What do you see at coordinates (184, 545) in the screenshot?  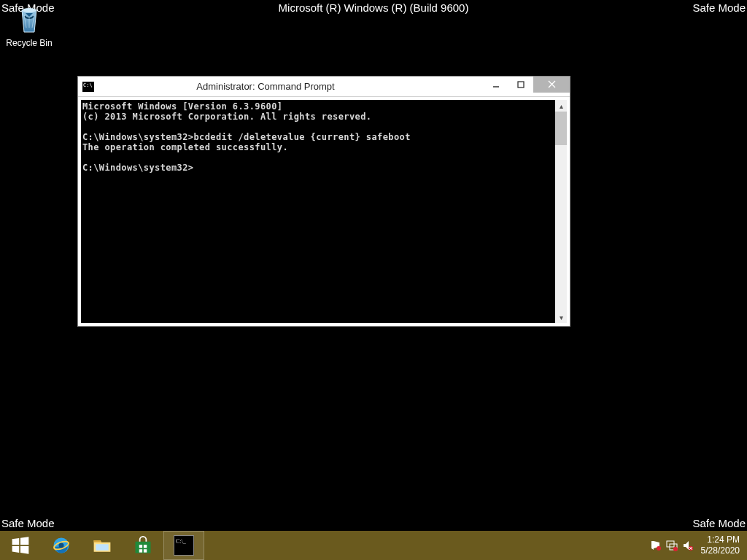 I see `command-prompt-taskbar-icon: C:\_` at bounding box center [184, 545].